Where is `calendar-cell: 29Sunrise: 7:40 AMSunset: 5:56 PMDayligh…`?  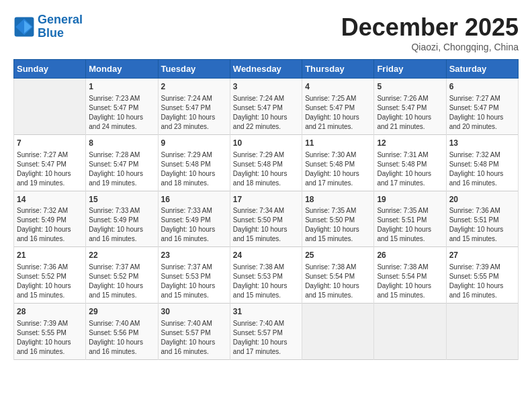 calendar-cell: 29Sunrise: 7:40 AMSunset: 5:56 PMDayligh… is located at coordinates (122, 332).